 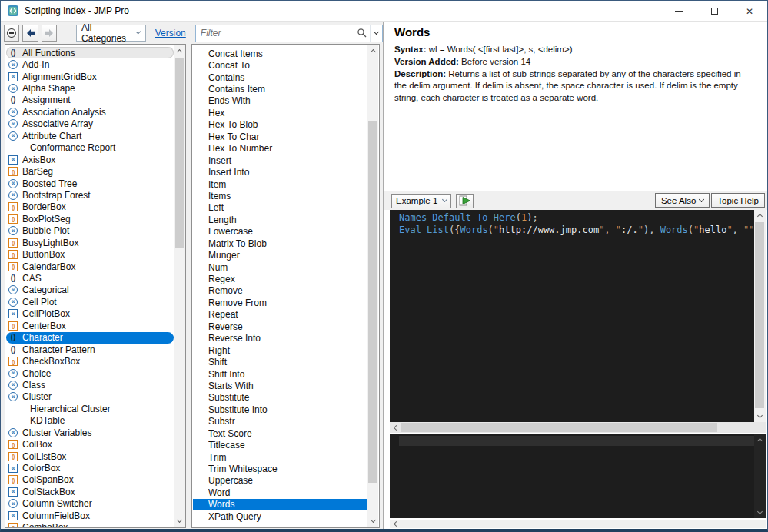 What do you see at coordinates (280, 351) in the screenshot?
I see `function-item: Right` at bounding box center [280, 351].